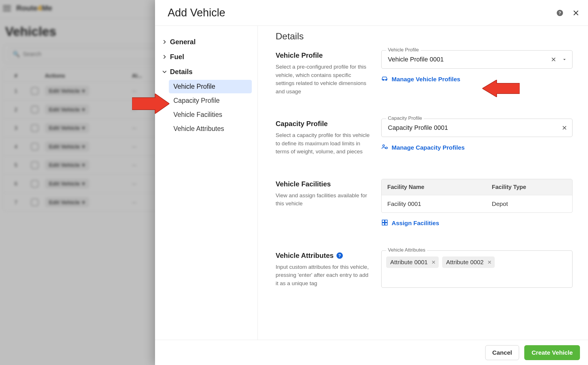 The image size is (588, 365). Describe the element at coordinates (196, 13) in the screenshot. I see `modal-title: Add Vehicle` at that location.